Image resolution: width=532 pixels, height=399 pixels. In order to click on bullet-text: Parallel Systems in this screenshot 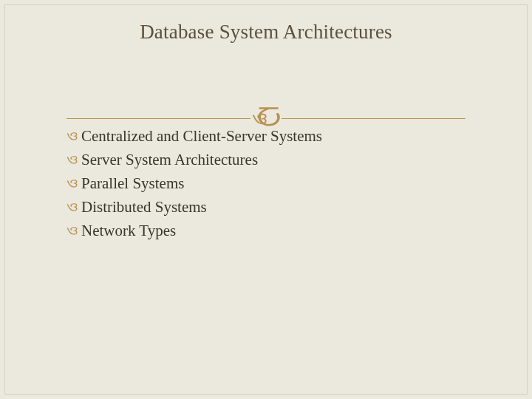, I will do `click(133, 183)`.